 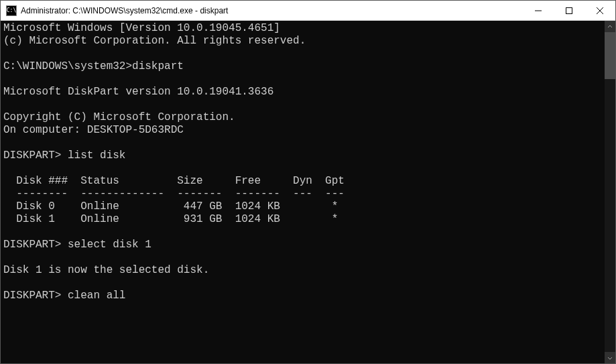 I want to click on scrollbar-track, so click(x=610, y=192).